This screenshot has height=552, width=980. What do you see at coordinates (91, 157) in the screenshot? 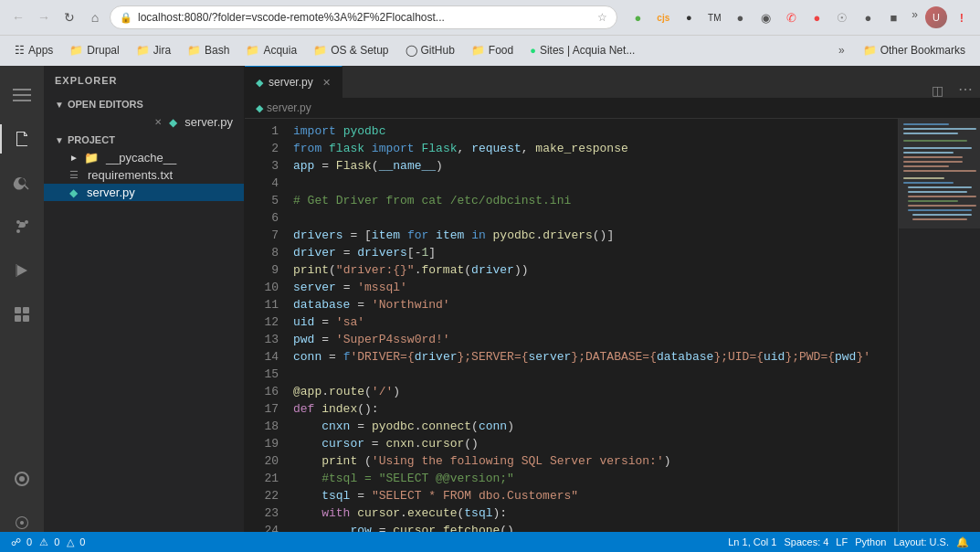
I see `folder-icon: 📁` at bounding box center [91, 157].